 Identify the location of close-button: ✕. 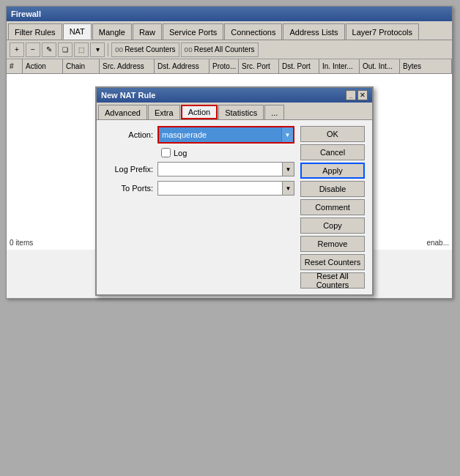
(363, 95).